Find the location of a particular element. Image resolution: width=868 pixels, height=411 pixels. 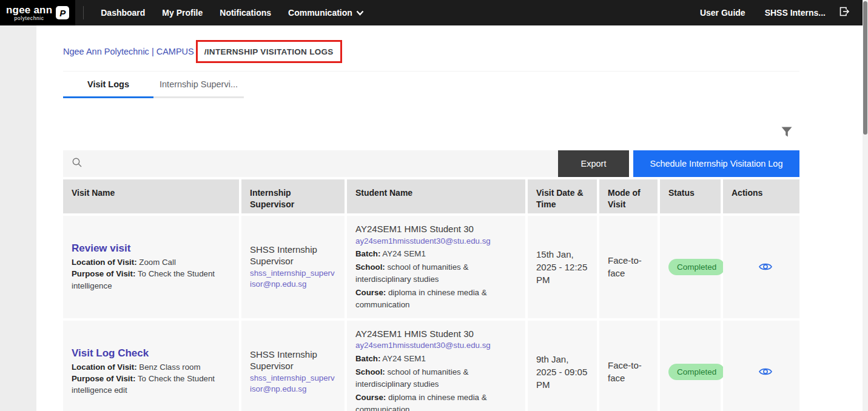

nav-my-profile-label: My Profile is located at coordinates (182, 13).